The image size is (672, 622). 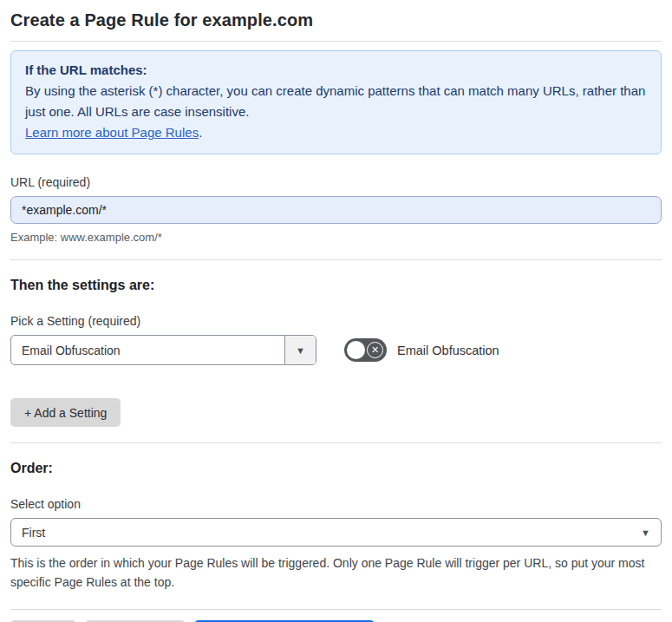 I want to click on info-box-heading: If the URL matches:, so click(x=336, y=70).